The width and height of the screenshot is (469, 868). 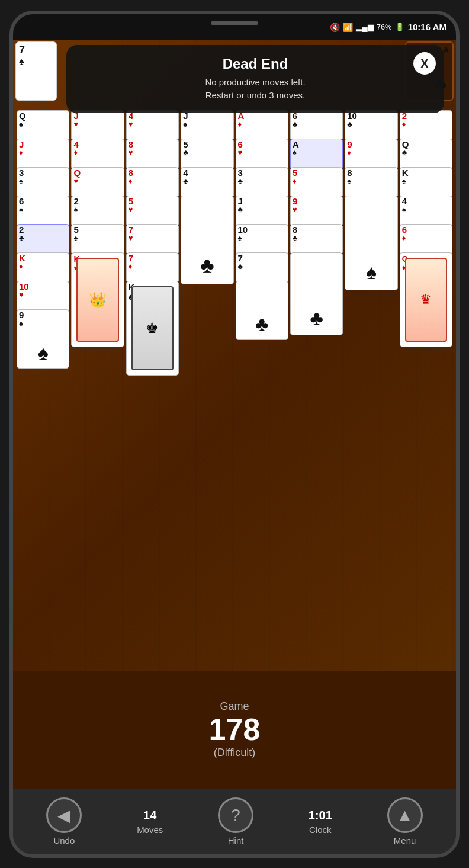 What do you see at coordinates (262, 126) in the screenshot?
I see `card-a-diamonds: A ♦` at bounding box center [262, 126].